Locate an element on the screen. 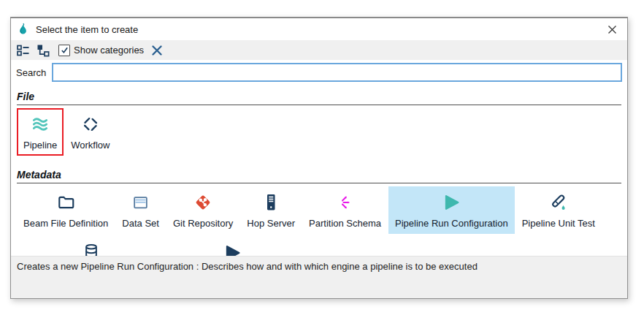 Image resolution: width=644 pixels, height=315 pixels. status-text: Creates a new Pipeline Run Configuration… is located at coordinates (247, 266).